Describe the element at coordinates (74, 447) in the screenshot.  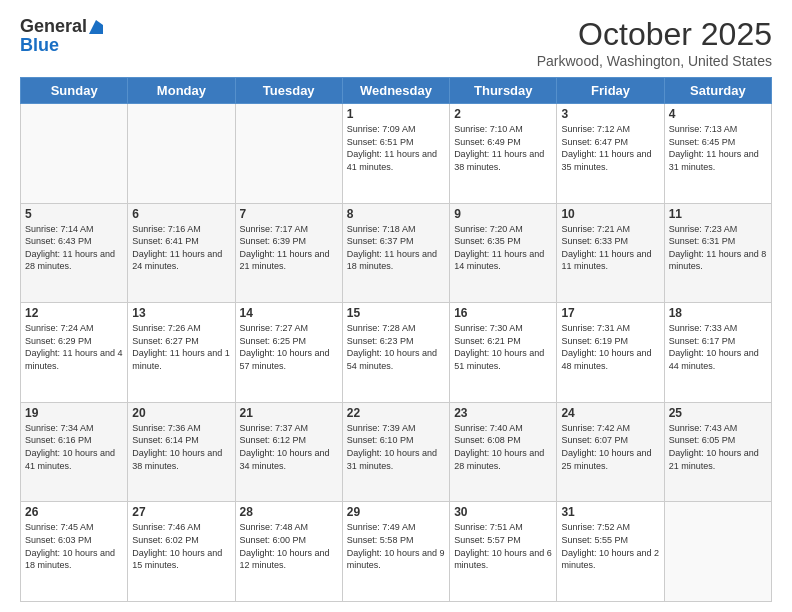
I see `day-info: Sunrise: 7:34 AMSunset: 6:16 PMDaylight:…` at that location.